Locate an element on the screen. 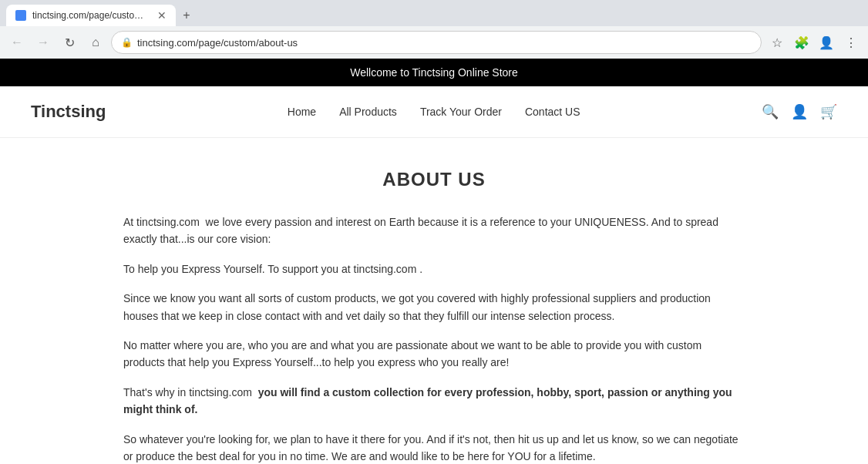 Image resolution: width=868 pixels, height=464 pixels. search-icon: 🔍 is located at coordinates (770, 112).